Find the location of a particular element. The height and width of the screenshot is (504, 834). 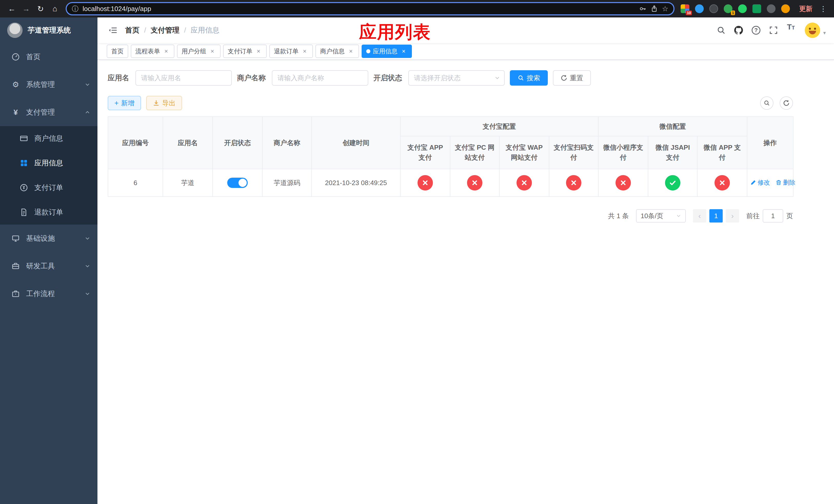

github-icon is located at coordinates (739, 30).